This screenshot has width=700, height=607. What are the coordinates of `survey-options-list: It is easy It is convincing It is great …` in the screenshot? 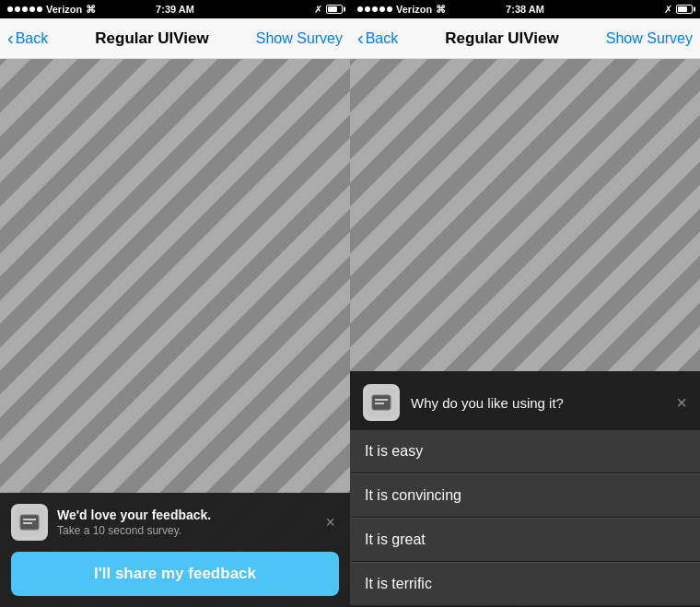 It's located at (525, 519).